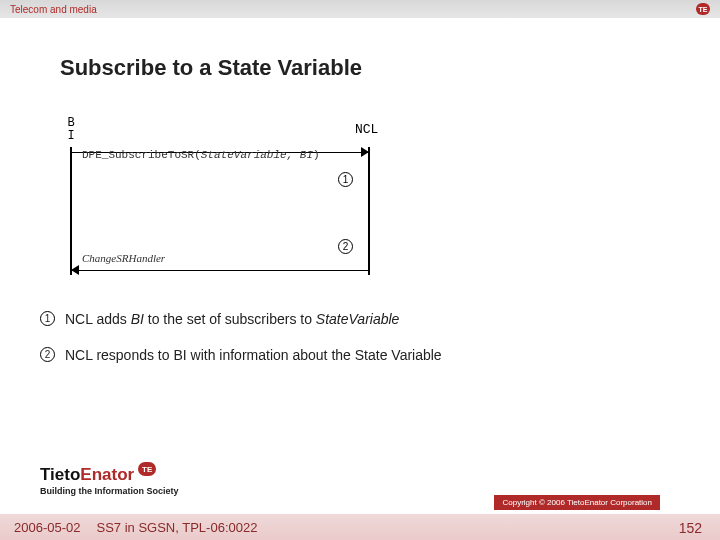  I want to click on footer-doc-title: SS7 in SGSN, TPL-06:0022, so click(402, 528).